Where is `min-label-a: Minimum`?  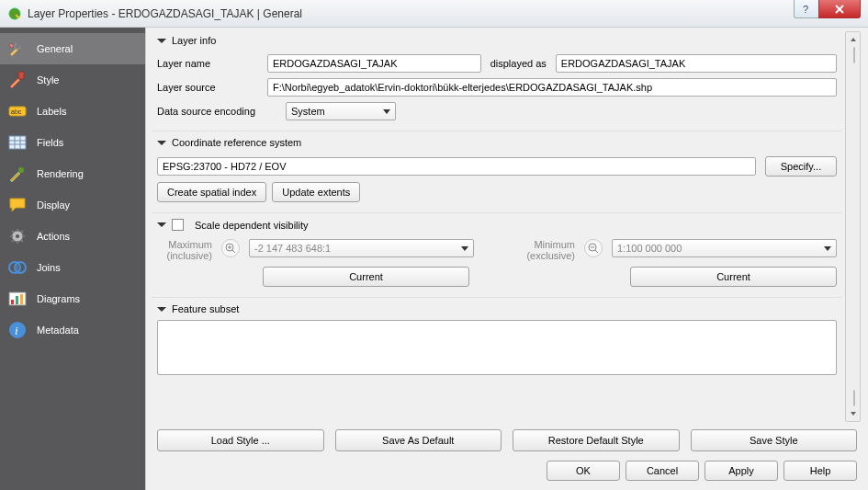
min-label-a: Minimum is located at coordinates (547, 245).